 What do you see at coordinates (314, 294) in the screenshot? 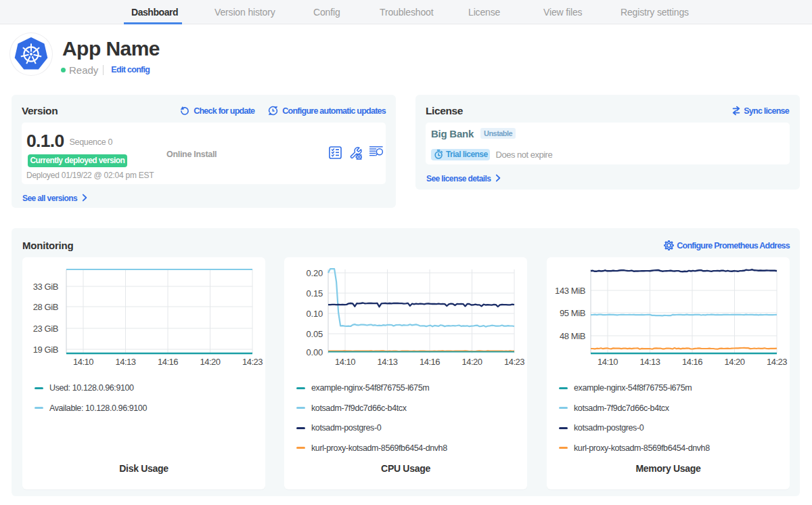
I see `svg-text: 0.15` at bounding box center [314, 294].